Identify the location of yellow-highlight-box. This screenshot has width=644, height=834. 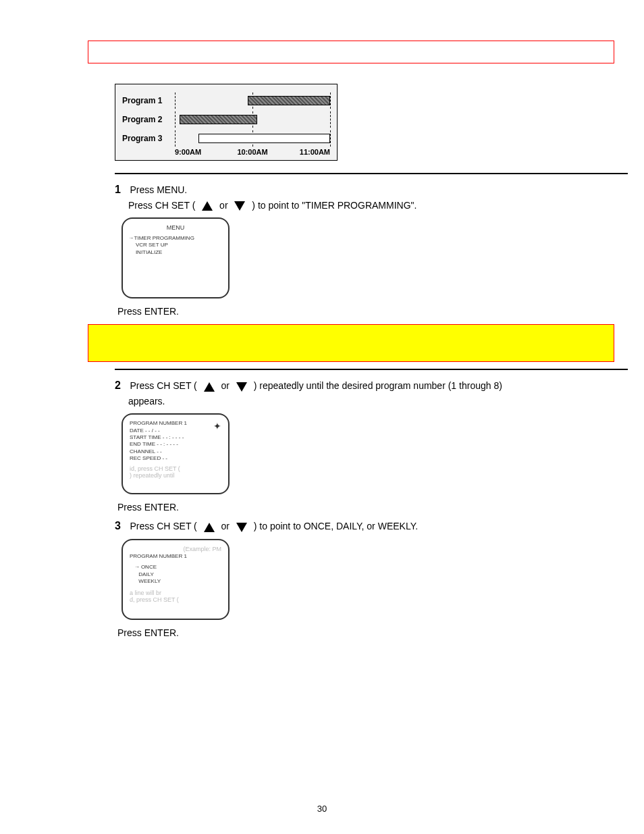
(351, 343).